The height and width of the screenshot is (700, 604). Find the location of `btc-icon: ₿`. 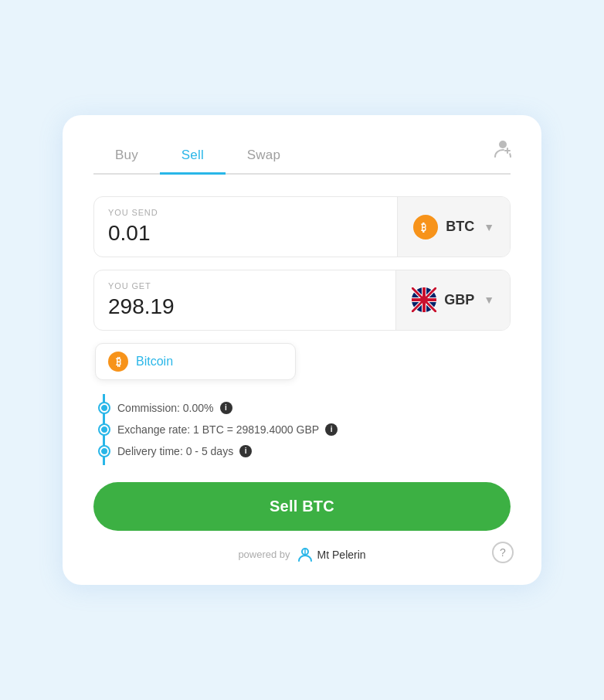

btc-icon: ₿ is located at coordinates (426, 227).